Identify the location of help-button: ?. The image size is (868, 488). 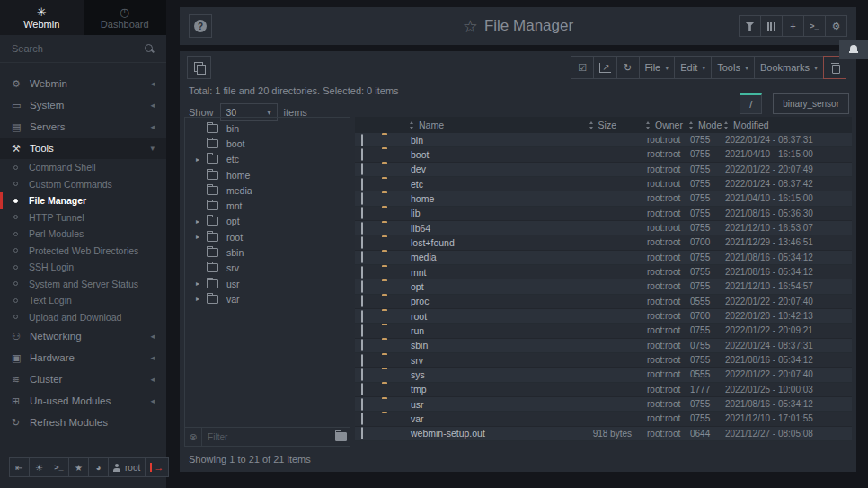
(200, 26).